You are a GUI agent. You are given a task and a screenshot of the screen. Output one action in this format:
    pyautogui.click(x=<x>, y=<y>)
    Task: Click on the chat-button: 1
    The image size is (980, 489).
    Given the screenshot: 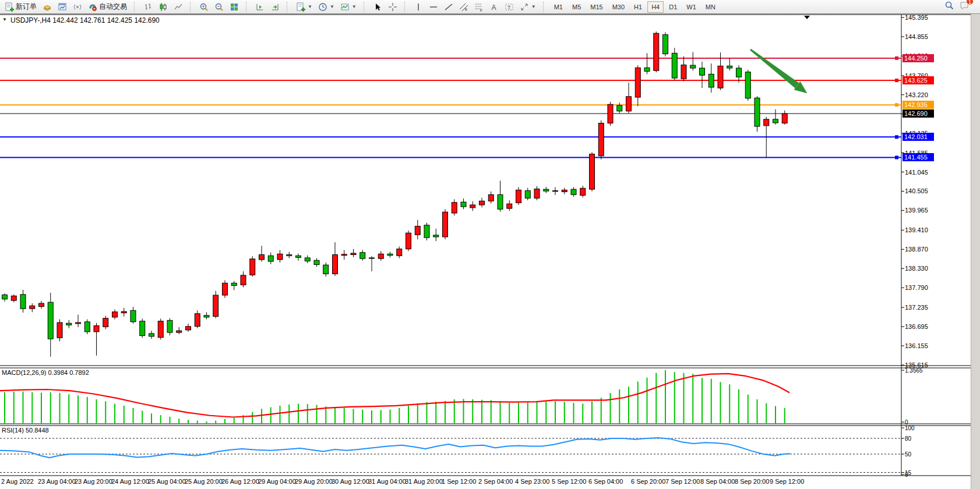 What is the action you would take?
    pyautogui.click(x=964, y=7)
    